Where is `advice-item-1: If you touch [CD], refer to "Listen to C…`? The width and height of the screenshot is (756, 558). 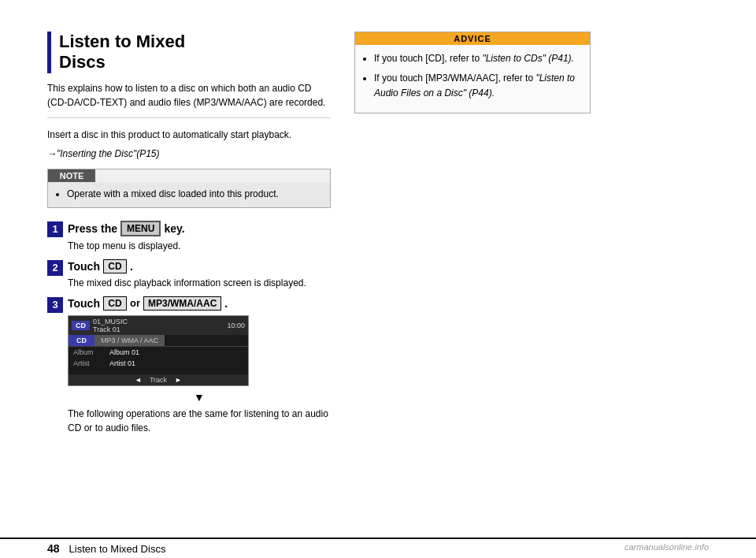 advice-item-1: If you touch [CD], refer to "Listen to C… is located at coordinates (478, 58).